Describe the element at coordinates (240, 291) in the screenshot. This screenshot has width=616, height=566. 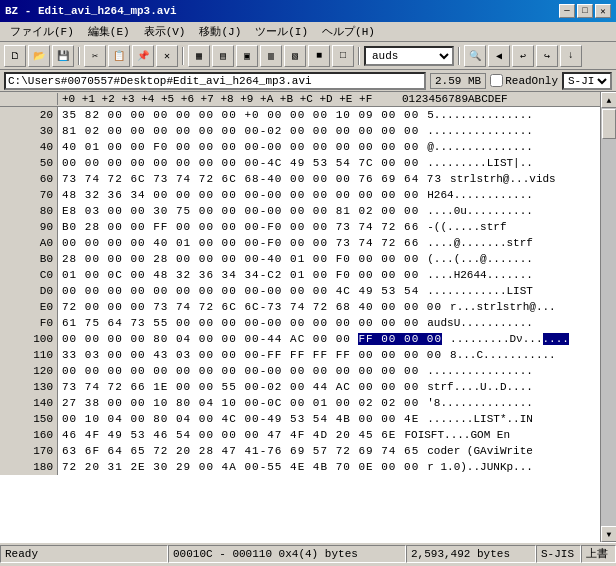
I see `hex-bytes: 00 00 00 00 00 00 00 00 00-00 00 00 4C 4…` at that location.